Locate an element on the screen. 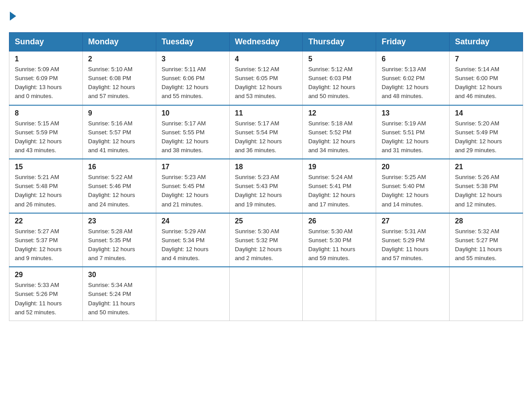 This screenshot has width=532, height=411. day-number: 26 is located at coordinates (339, 221).